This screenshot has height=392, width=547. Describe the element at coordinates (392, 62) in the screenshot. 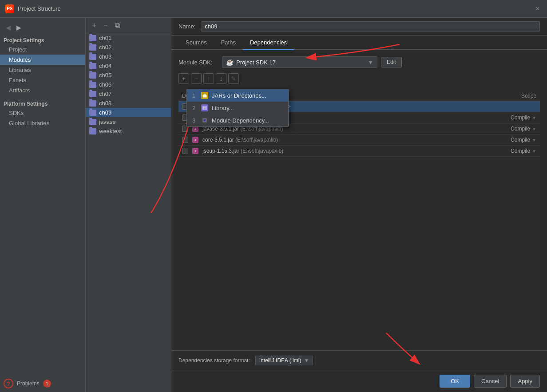

I see `sdk-edit-button: Edit` at that location.